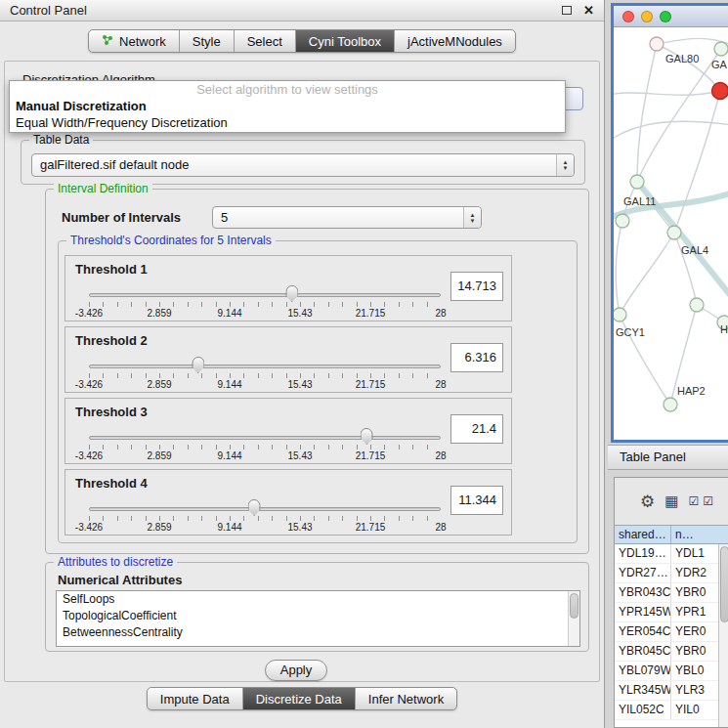  I want to click on gear-icon: ⚙, so click(647, 502).